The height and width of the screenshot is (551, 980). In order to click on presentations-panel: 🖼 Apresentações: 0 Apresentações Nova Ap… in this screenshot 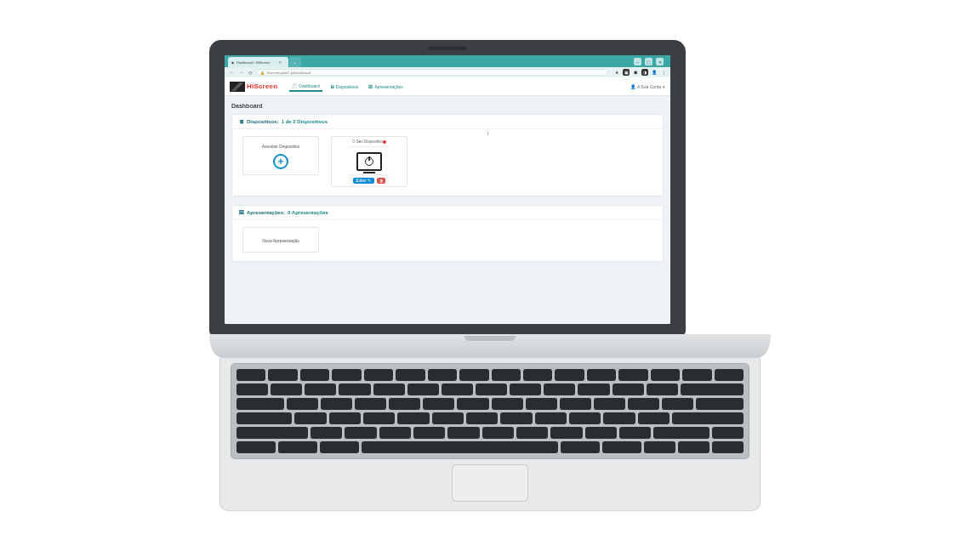, I will do `click(447, 233)`.